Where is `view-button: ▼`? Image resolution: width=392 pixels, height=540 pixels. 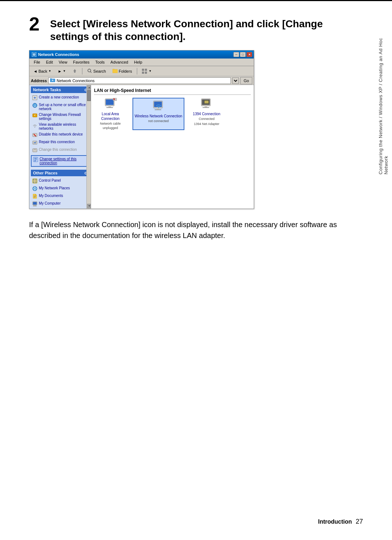 view-button: ▼ is located at coordinates (147, 71).